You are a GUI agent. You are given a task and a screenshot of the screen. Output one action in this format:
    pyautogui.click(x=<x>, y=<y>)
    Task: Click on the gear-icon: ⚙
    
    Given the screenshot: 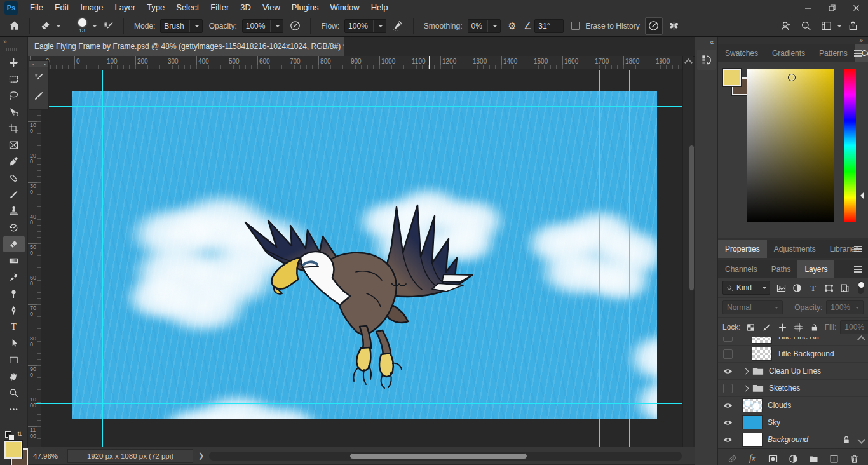 What is the action you would take?
    pyautogui.click(x=512, y=26)
    